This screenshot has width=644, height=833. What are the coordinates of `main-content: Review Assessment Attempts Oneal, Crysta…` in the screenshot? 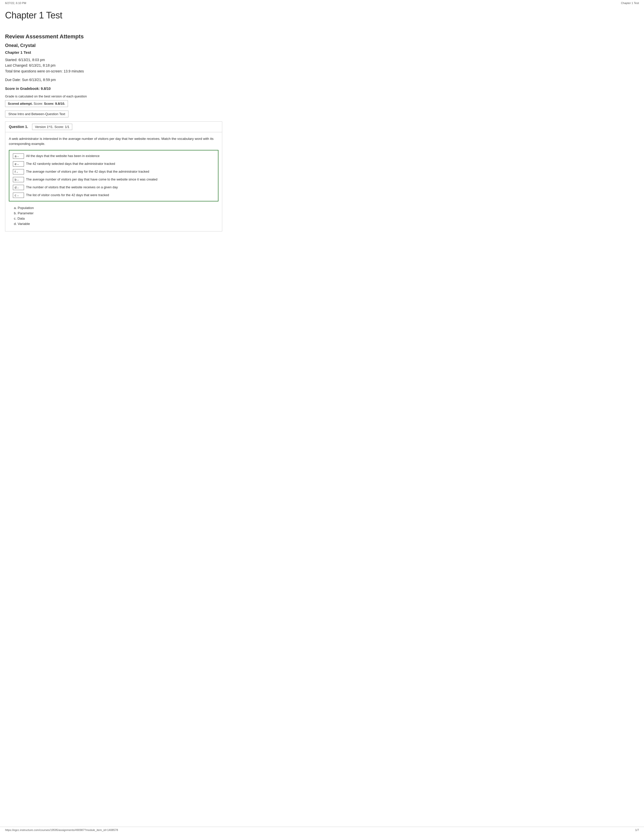 It's located at (114, 135).